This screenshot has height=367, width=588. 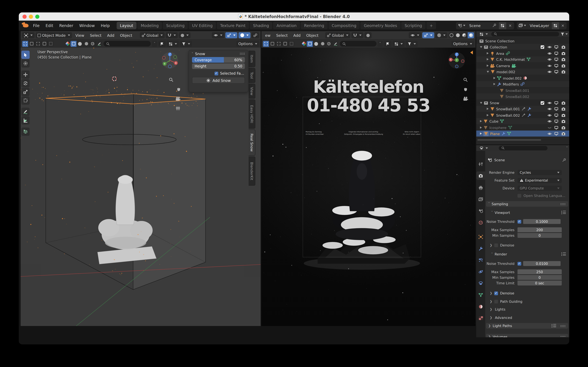 I want to click on tab-animation: Animation, so click(x=286, y=26).